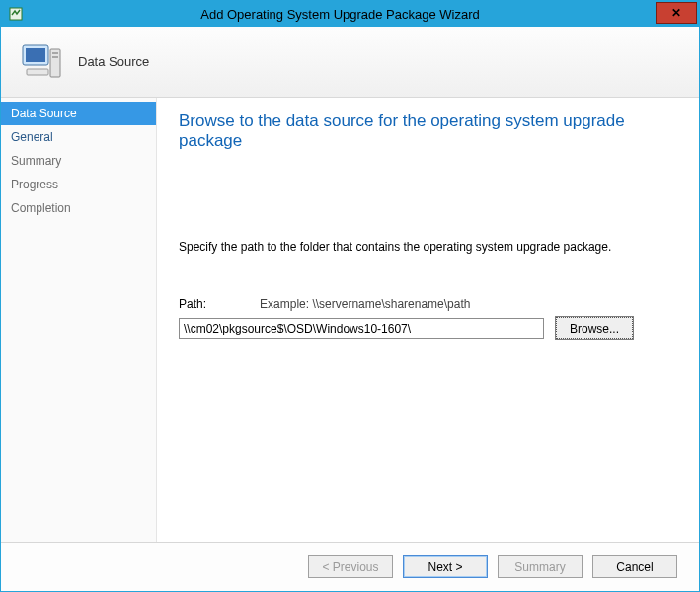  What do you see at coordinates (340, 14) in the screenshot?
I see `window-title: Add Operating System Upgrade Package Wiz…` at bounding box center [340, 14].